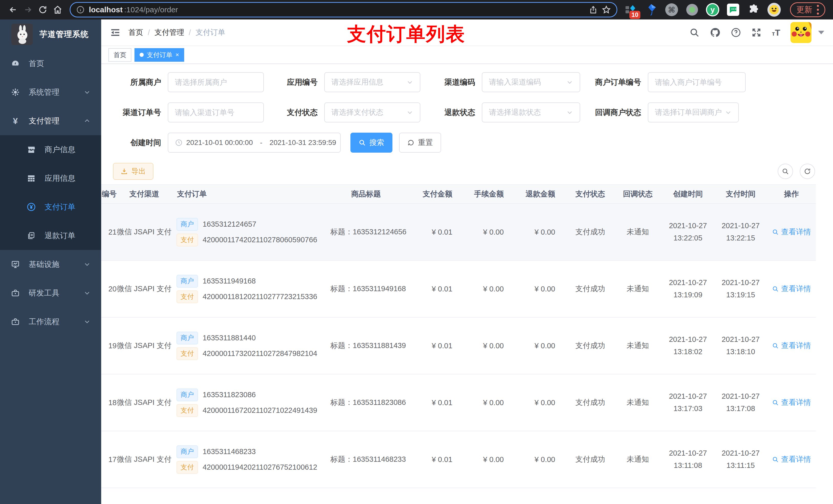 This screenshot has width=833, height=504. I want to click on breadcrumb-home: 首页, so click(136, 32).